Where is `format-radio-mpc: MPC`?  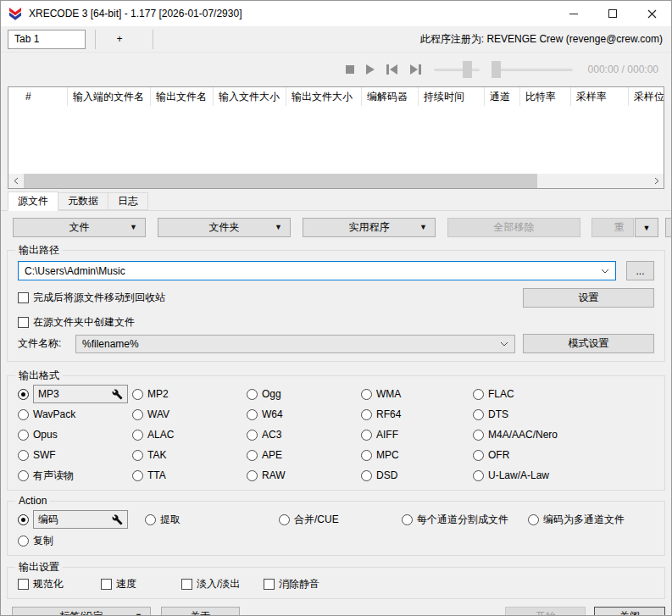
format-radio-mpc: MPC is located at coordinates (380, 455).